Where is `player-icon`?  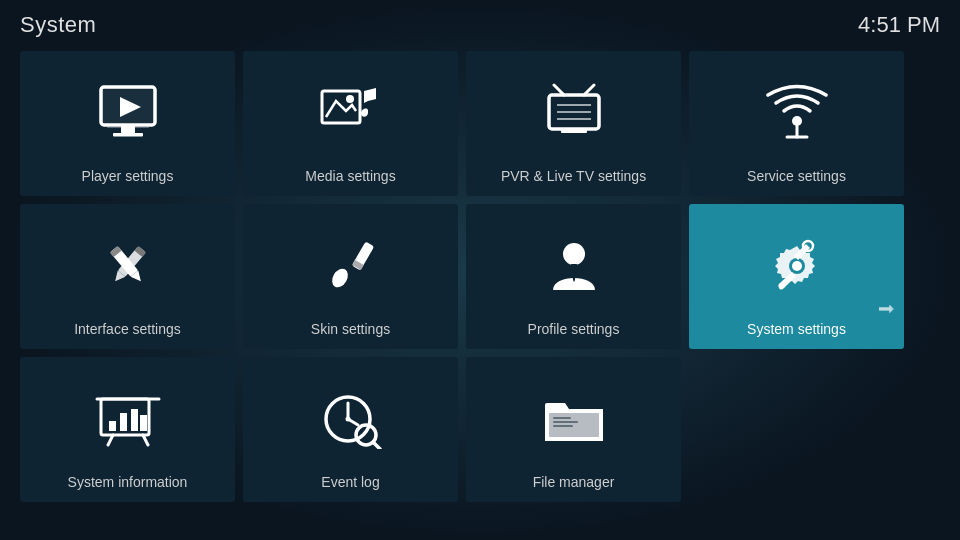 player-icon is located at coordinates (128, 113).